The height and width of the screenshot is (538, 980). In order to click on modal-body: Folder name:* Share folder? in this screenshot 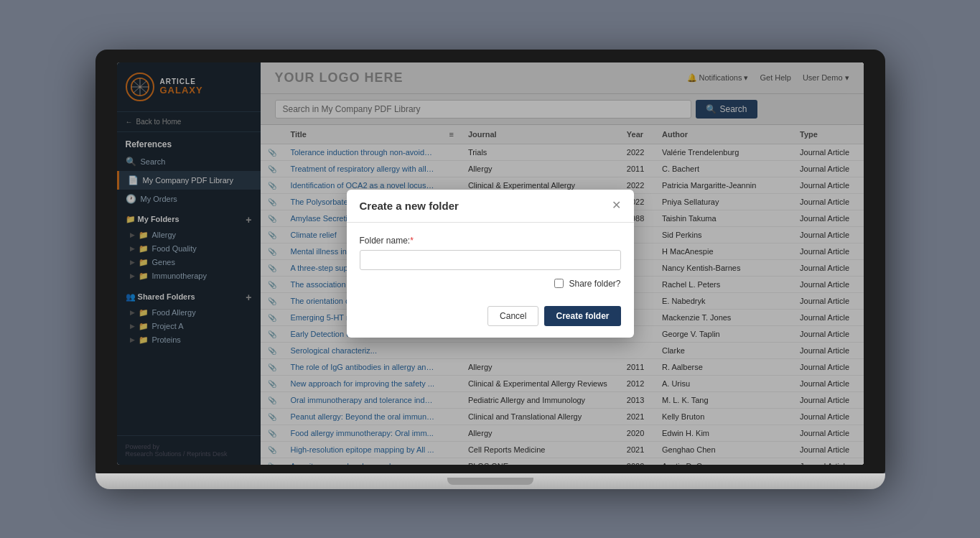, I will do `click(490, 260)`.